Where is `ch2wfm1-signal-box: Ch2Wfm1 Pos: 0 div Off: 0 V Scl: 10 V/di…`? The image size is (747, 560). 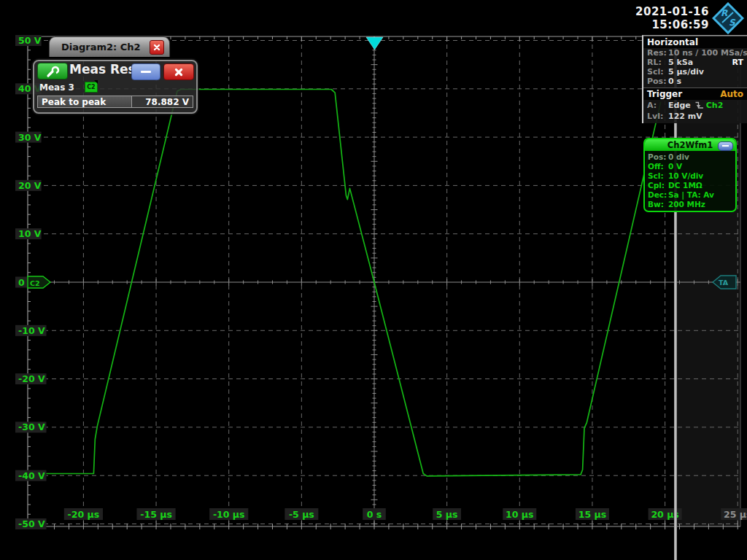
ch2wfm1-signal-box: Ch2Wfm1 Pos: 0 div Off: 0 V Scl: 10 V/di… is located at coordinates (690, 175).